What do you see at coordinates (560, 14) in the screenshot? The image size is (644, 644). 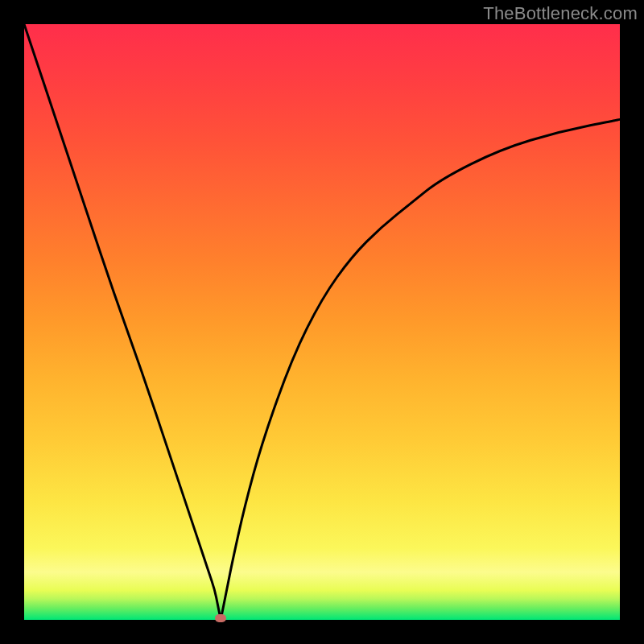 I see `watermark-text: TheBottleneck.com` at bounding box center [560, 14].